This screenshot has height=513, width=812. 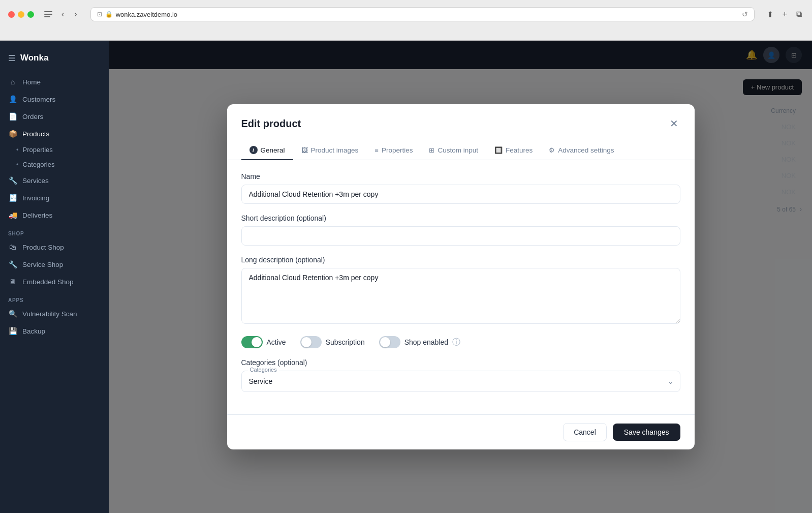 What do you see at coordinates (461, 291) in the screenshot?
I see `long-desc-field-group: Long description (optional) Additional C…` at bounding box center [461, 291].